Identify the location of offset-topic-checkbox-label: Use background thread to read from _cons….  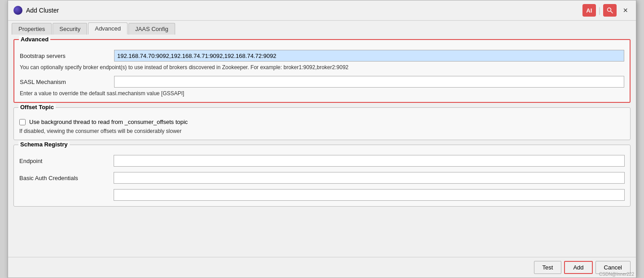
(109, 122).